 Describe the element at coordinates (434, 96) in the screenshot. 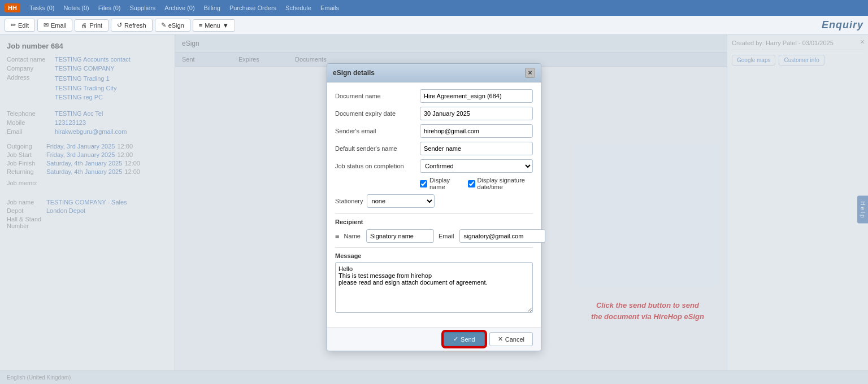

I see `doc-name-row: Document name` at that location.